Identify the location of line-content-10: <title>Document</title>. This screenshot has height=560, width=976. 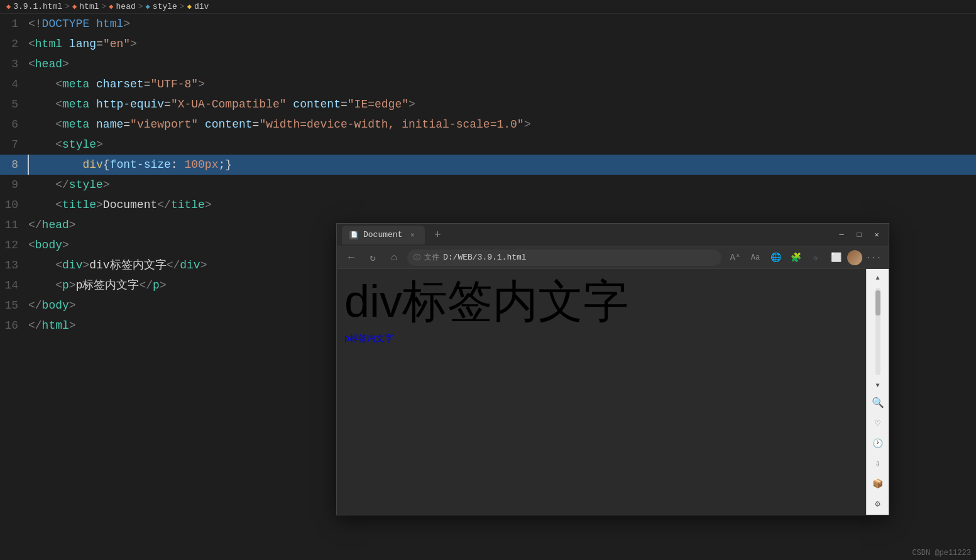
(502, 205).